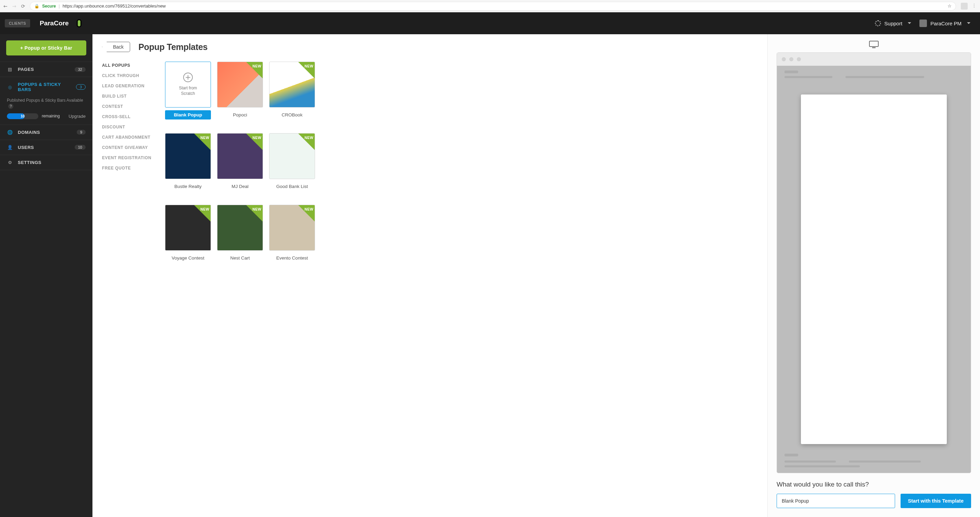  Describe the element at coordinates (14, 6) in the screenshot. I see `browser-forward-icon: →` at that location.